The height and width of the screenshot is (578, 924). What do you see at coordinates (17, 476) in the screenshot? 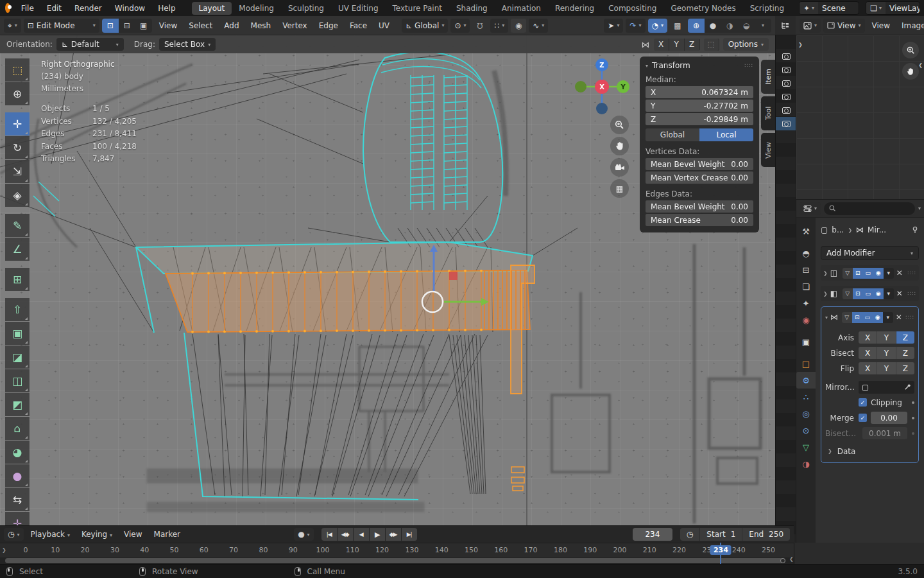
I see `tool-smooth: ●` at bounding box center [17, 476].